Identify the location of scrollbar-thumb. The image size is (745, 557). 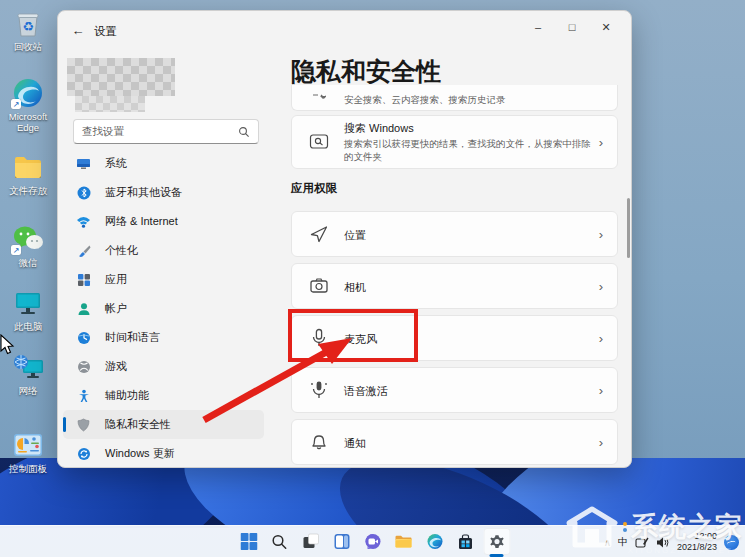
(628, 228).